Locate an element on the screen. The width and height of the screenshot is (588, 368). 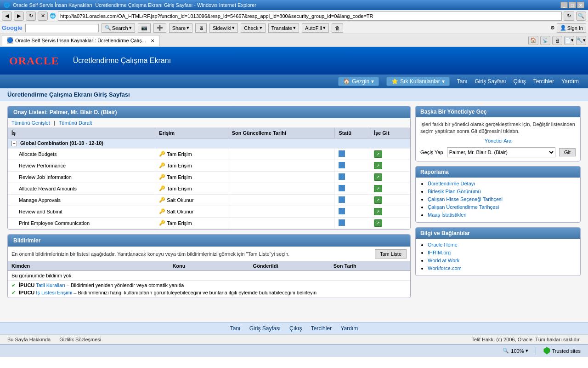
goto-icon-1: ↗ is located at coordinates (378, 154).